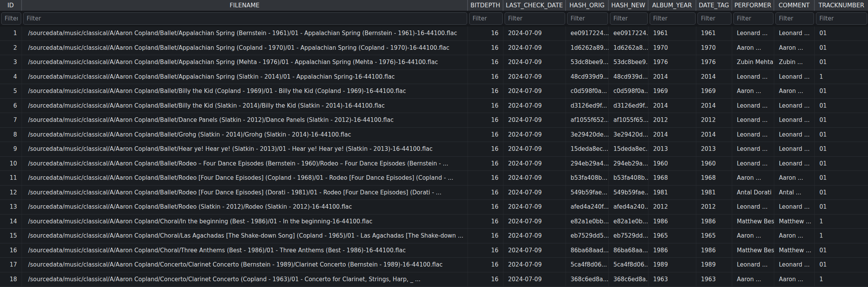 Image resolution: width=868 pixels, height=287 pixels. I want to click on cell-id: 15, so click(11, 236).